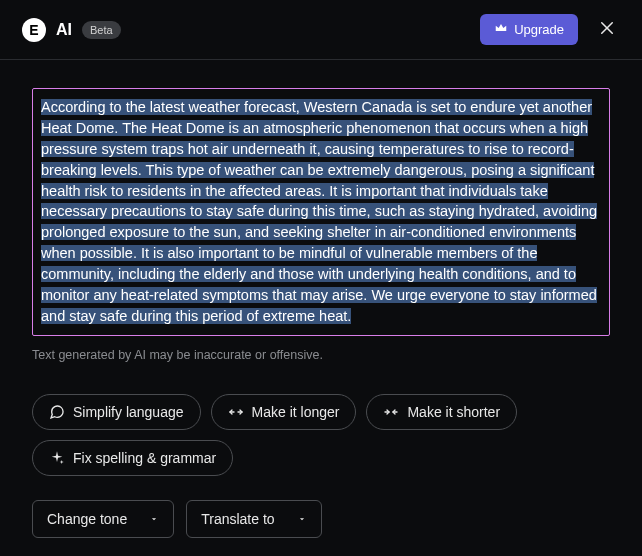 The width and height of the screenshot is (642, 556). Describe the element at coordinates (57, 412) in the screenshot. I see `chat-icon` at that location.